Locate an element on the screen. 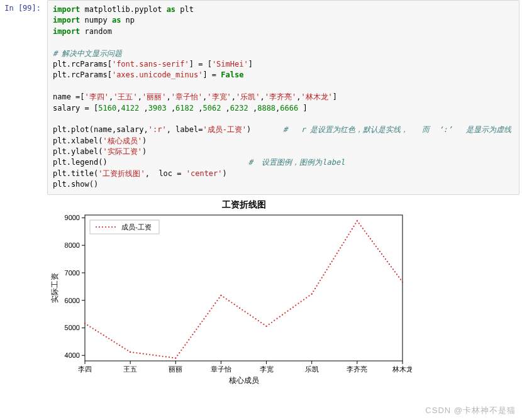 Image resolution: width=522 pixels, height=420 pixels. x-axis-label: 核心成员 is located at coordinates (244, 380).